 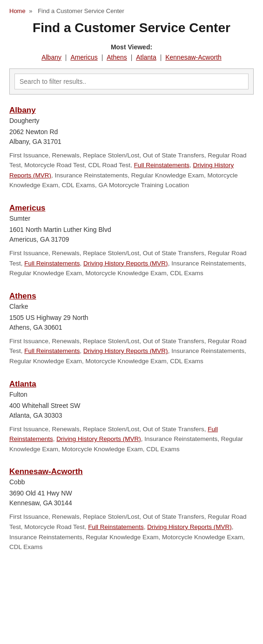 What do you see at coordinates (189, 527) in the screenshot?
I see `link-driving-history-kennesaw: Driving History Reports (MVR)` at bounding box center [189, 527].